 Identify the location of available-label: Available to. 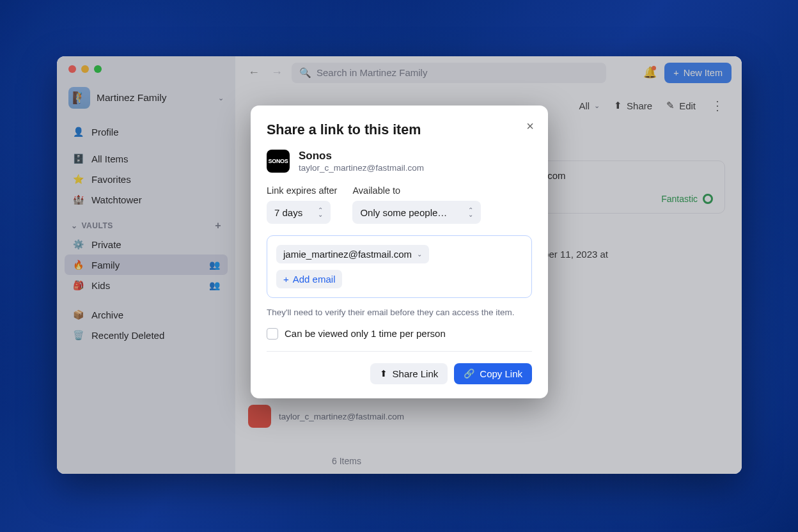
(417, 191).